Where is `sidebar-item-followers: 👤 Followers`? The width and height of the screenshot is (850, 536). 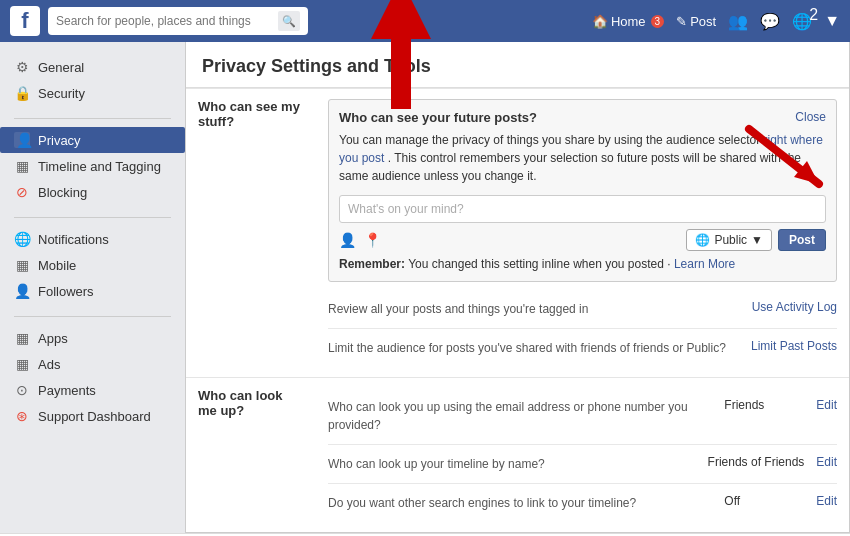 sidebar-item-followers: 👤 Followers is located at coordinates (92, 291).